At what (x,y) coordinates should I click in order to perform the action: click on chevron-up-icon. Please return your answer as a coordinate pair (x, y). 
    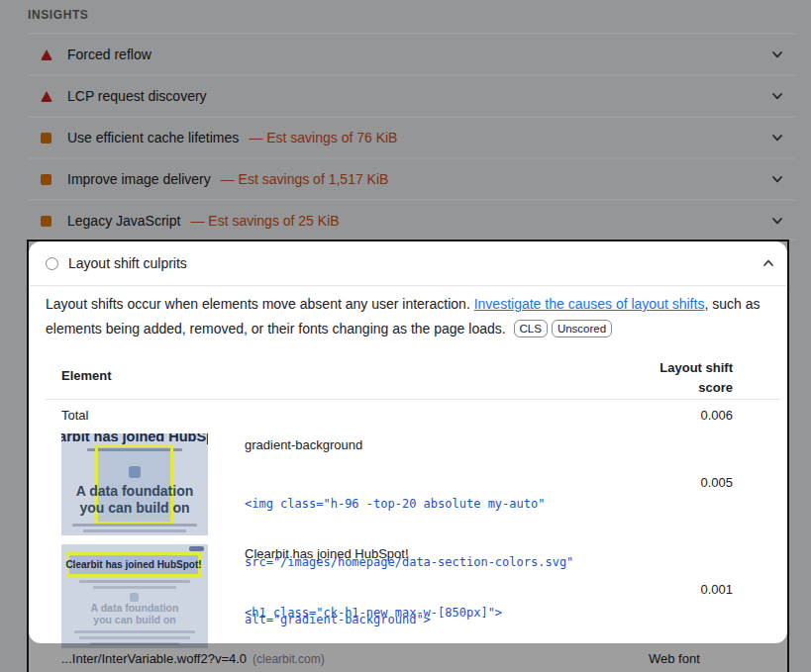
    Looking at the image, I should click on (768, 263).